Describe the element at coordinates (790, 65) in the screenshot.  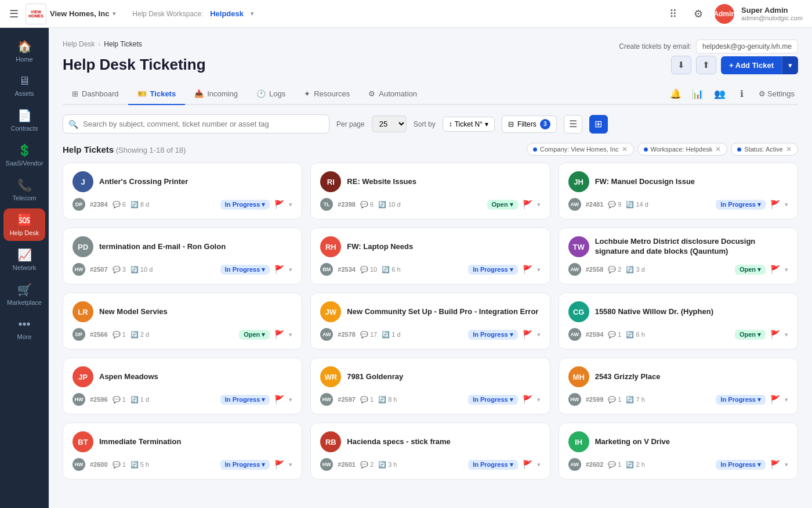
I see `add-ticket-caret: ▾` at that location.